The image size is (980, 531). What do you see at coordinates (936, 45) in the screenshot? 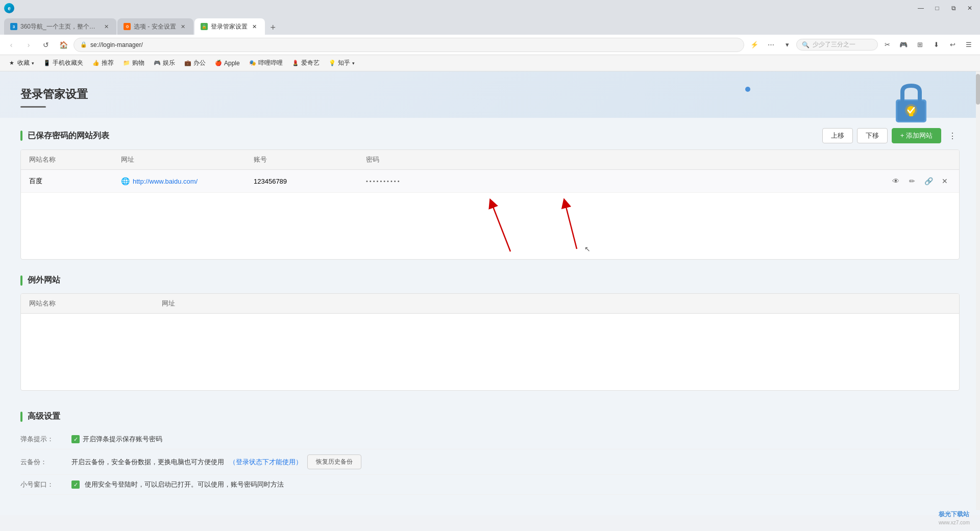
I see `download-icon: ⬇` at bounding box center [936, 45].